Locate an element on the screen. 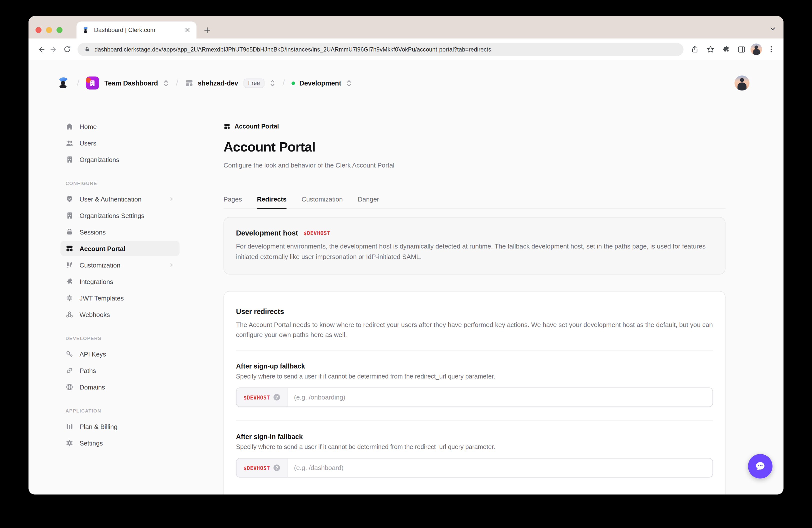 The height and width of the screenshot is (528, 812). browser-profile-avatar is located at coordinates (756, 49).